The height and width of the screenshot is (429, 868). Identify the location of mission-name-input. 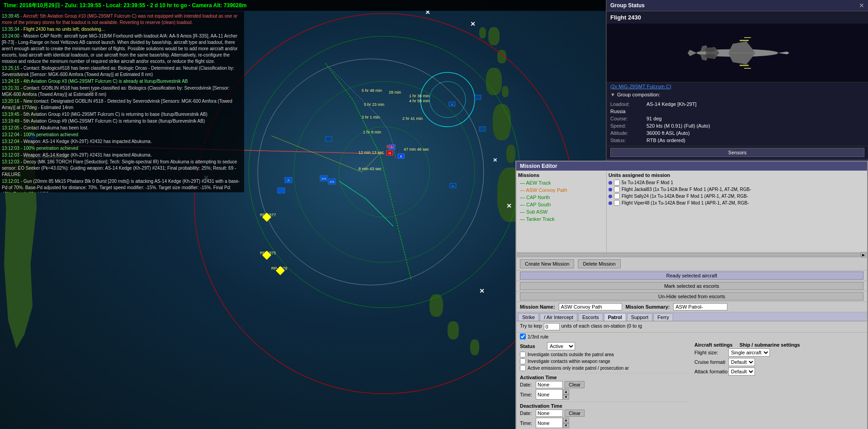
(590, 307).